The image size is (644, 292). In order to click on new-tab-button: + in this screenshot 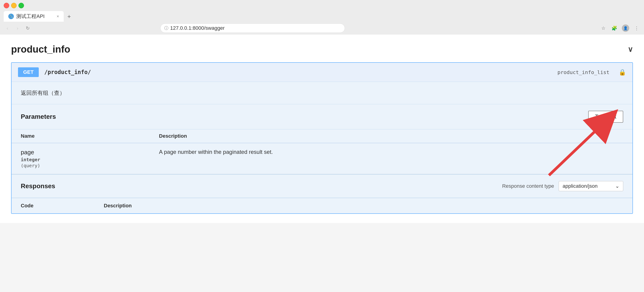, I will do `click(69, 16)`.